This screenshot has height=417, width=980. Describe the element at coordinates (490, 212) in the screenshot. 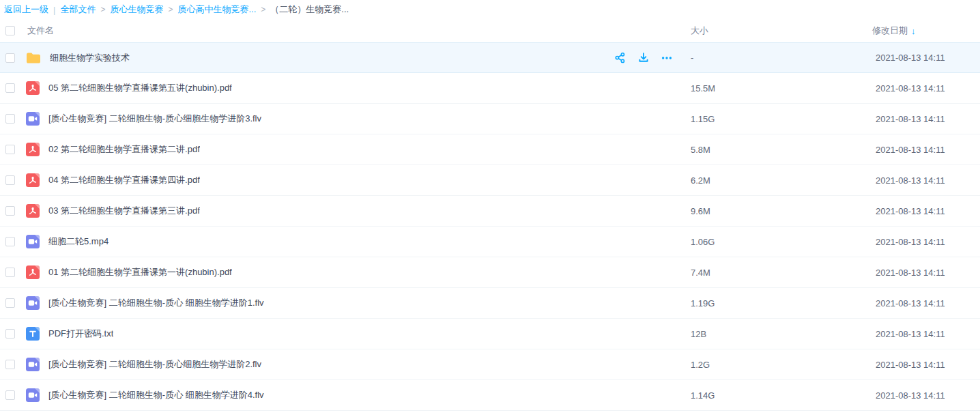

I see `table-row: 03 第二轮细胞生物学直播课第三讲.pdf9.6M2021-08-13 14:1…` at that location.